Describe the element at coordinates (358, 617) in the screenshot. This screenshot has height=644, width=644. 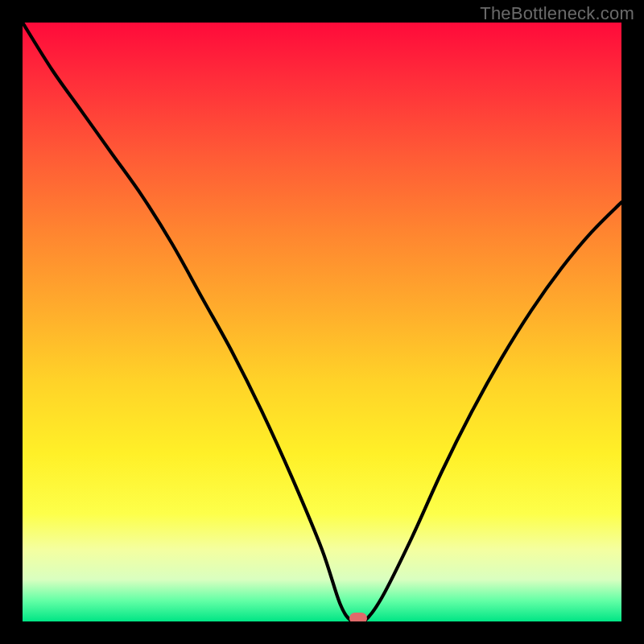
I see `optimal-point-marker` at that location.